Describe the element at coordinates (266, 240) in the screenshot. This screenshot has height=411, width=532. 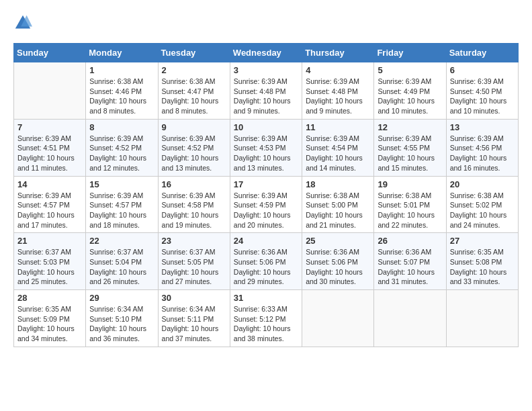
I see `day-number: 24` at that location.